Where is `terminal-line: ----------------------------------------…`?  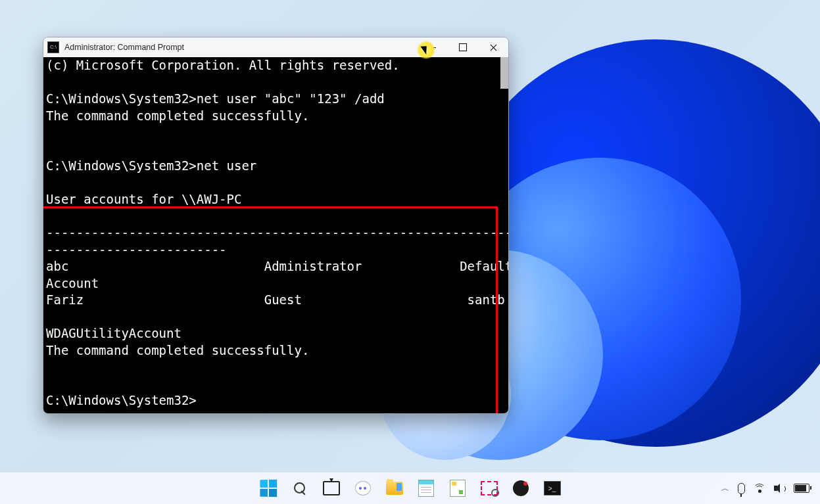 terminal-line: ----------------------------------------… is located at coordinates (277, 233).